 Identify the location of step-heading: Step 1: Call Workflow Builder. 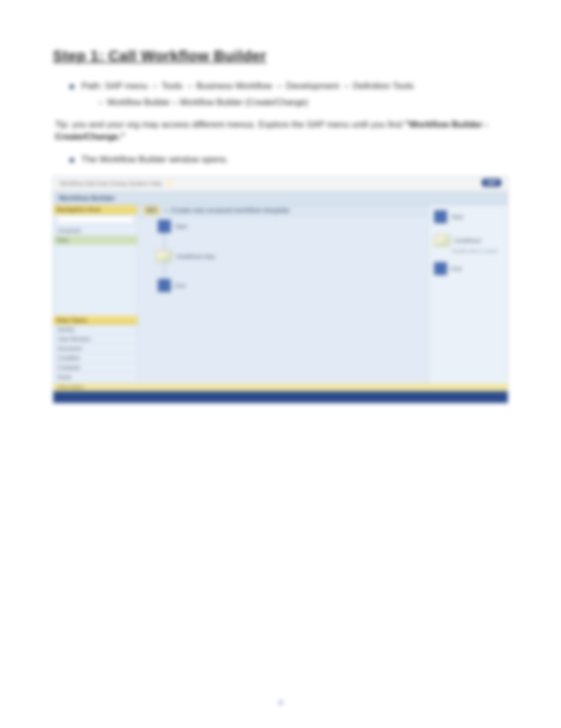
(280, 56).